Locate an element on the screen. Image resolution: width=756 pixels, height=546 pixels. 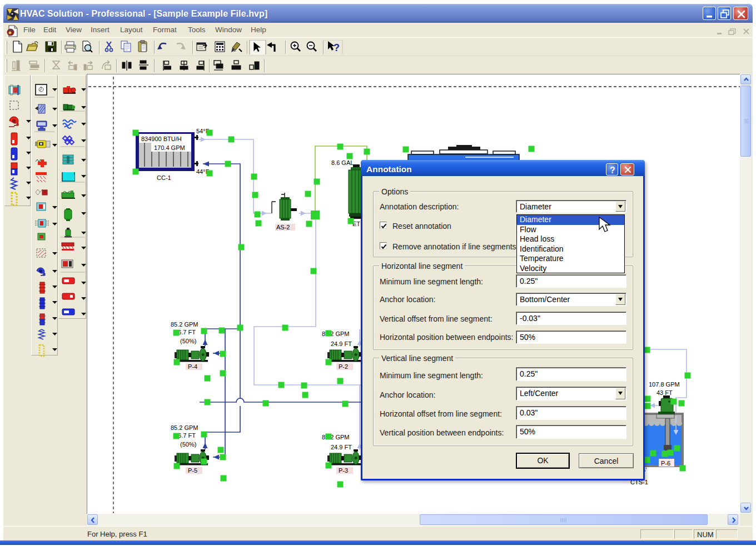
svg-text: P-4 is located at coordinates (192, 367).